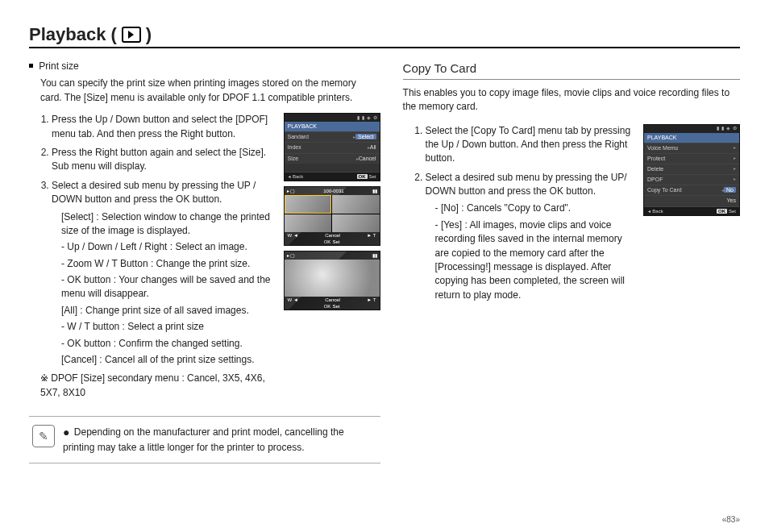  I want to click on lcd-image-grid: ▸ ▢ 100-0031 ▮▮ W ◄, so click(332, 216).